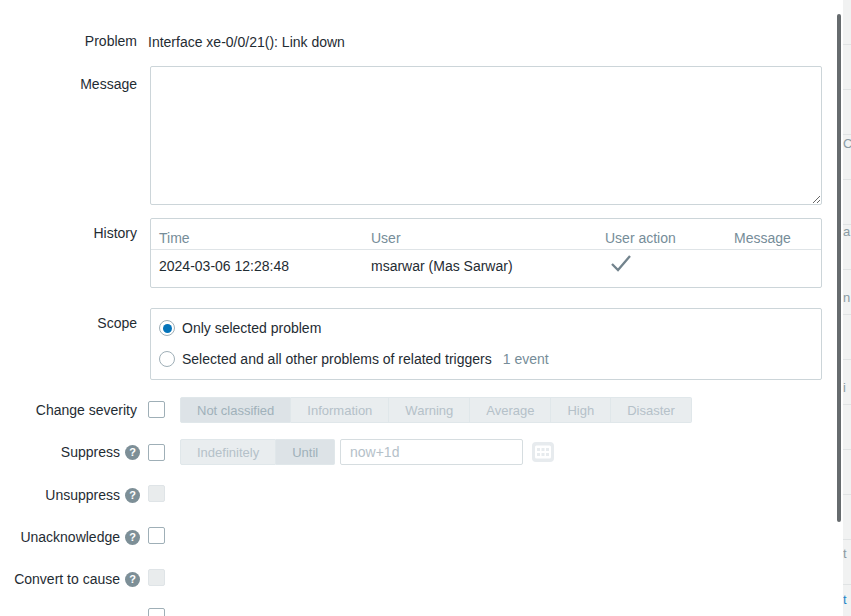  Describe the element at coordinates (340, 410) in the screenshot. I see `severity-information-button: Information` at that location.